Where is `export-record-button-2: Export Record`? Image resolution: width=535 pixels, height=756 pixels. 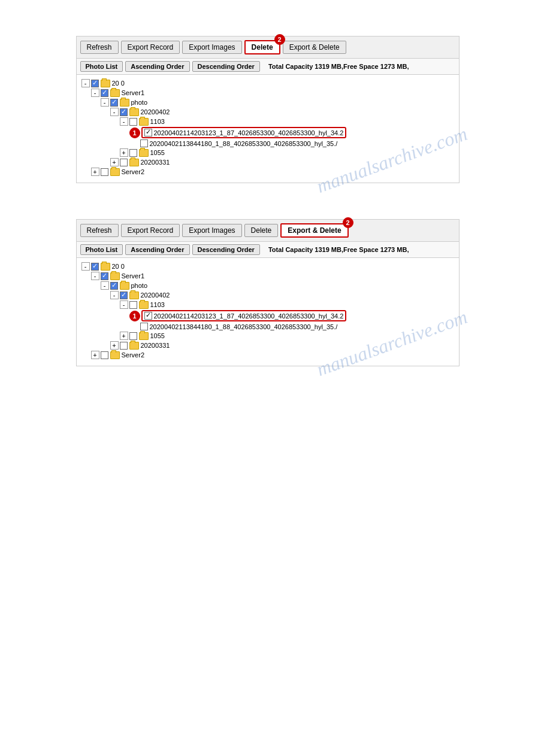 export-record-button-2: Export Record is located at coordinates (151, 230).